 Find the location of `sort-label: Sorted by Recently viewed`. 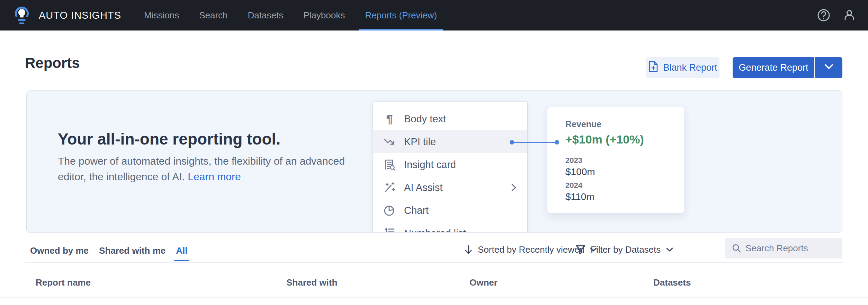

sort-label: Sorted by Recently viewed is located at coordinates (531, 250).